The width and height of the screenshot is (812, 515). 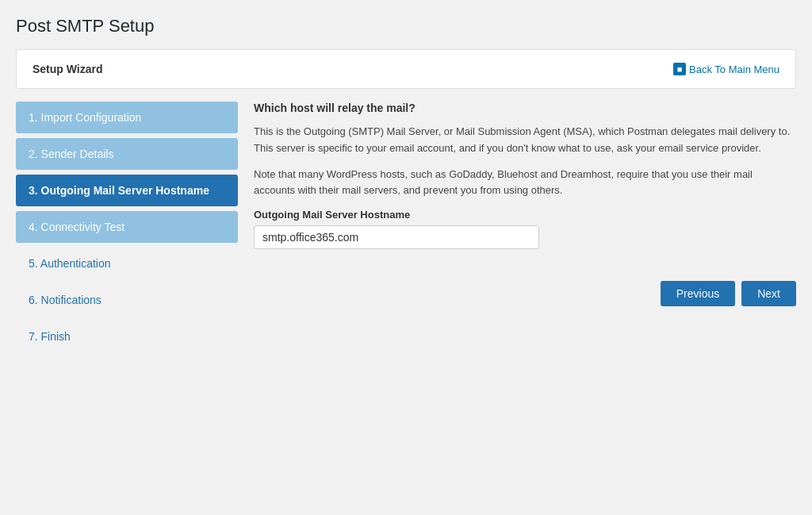 What do you see at coordinates (525, 140) in the screenshot?
I see `paragraph-1: This is the Outgoing (SMTP) Mail Server,…` at bounding box center [525, 140].